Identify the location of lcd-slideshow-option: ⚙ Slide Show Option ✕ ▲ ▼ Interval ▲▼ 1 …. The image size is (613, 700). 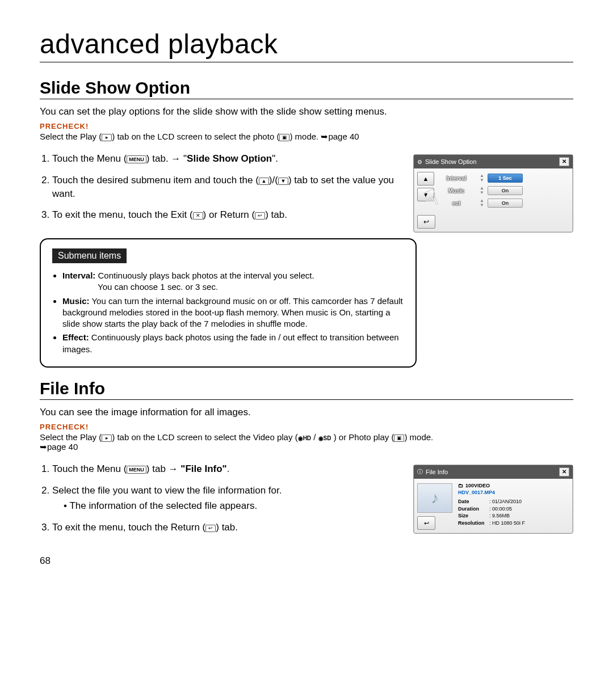
(493, 193).